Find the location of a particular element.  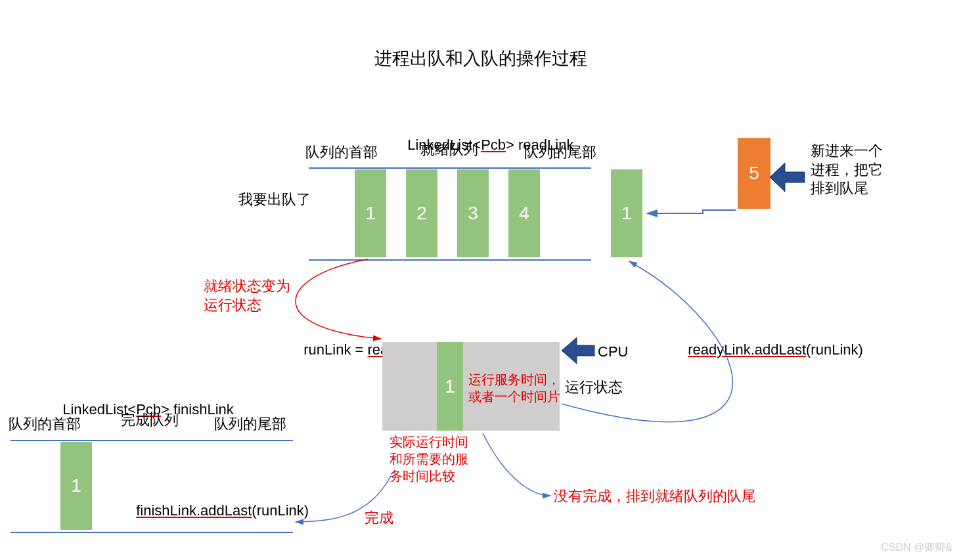

ready-item-2: 2 is located at coordinates (422, 213).